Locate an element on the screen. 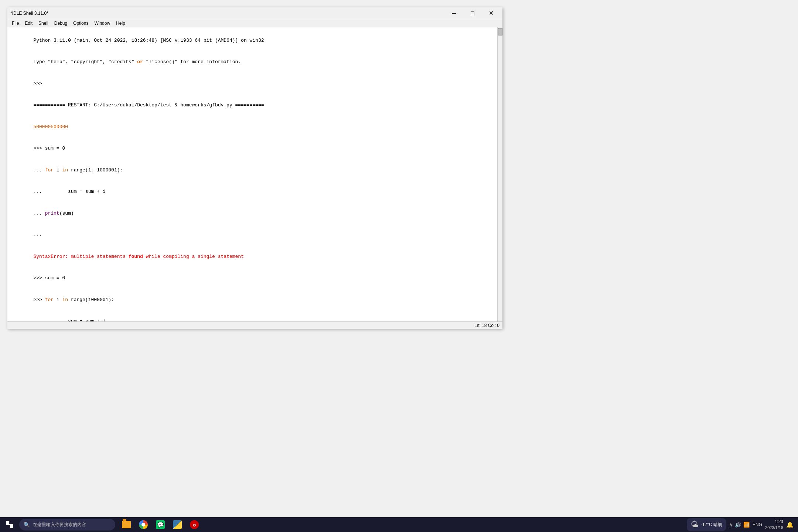  time-display: 1:23 is located at coordinates (774, 522).